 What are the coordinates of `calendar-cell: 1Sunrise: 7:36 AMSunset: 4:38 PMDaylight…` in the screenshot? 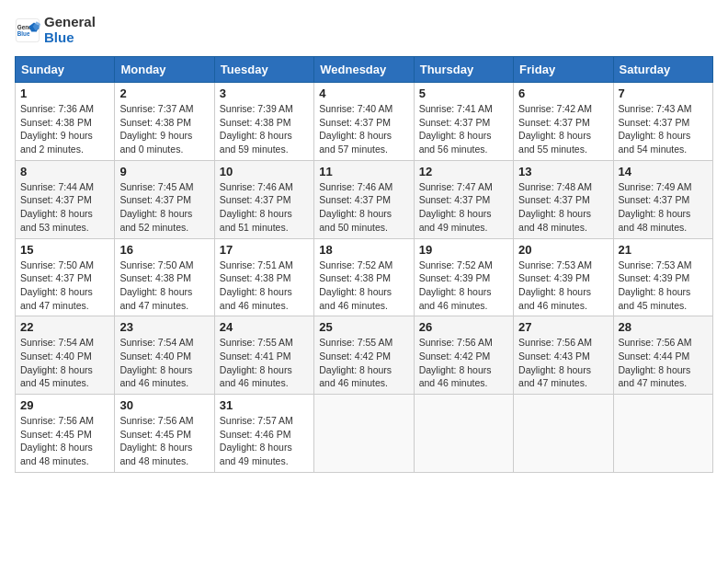 It's located at (65, 121).